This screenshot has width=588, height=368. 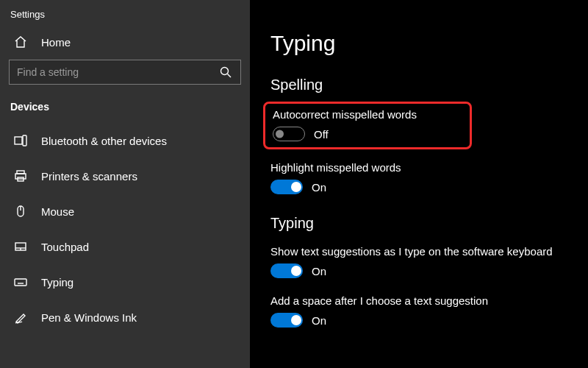 What do you see at coordinates (21, 211) in the screenshot?
I see `mouse-icon` at bounding box center [21, 211].